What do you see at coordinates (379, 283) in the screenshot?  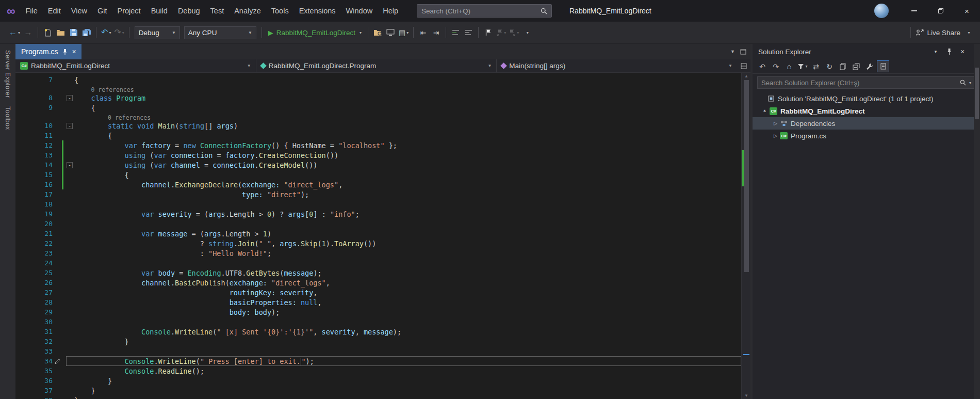 I see `code-line: 26 channel.BasicPublish(exchange: "direc…` at bounding box center [379, 283].